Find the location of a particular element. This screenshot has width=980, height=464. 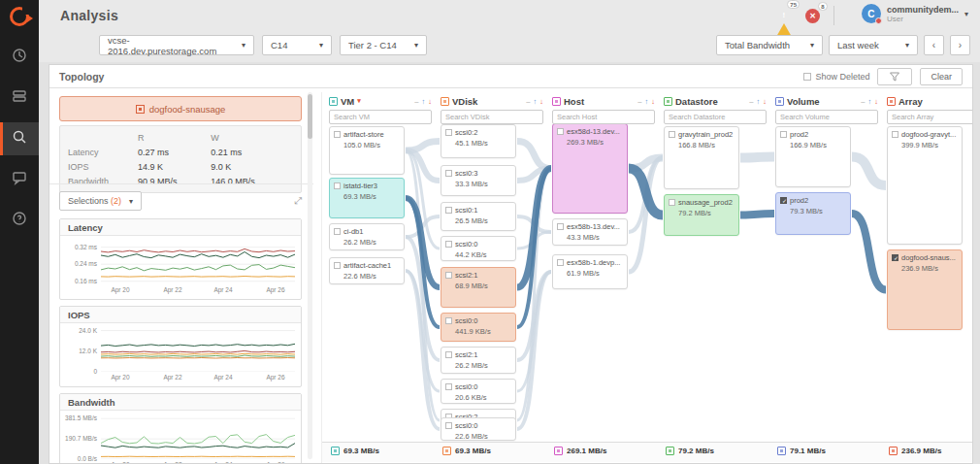

vm-node: ci-db126.2 MB/s is located at coordinates (367, 237).